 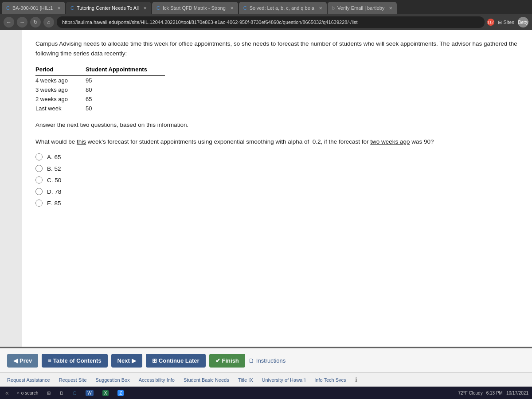 What do you see at coordinates (26, 361) in the screenshot?
I see `prev-label: Prev` at bounding box center [26, 361].